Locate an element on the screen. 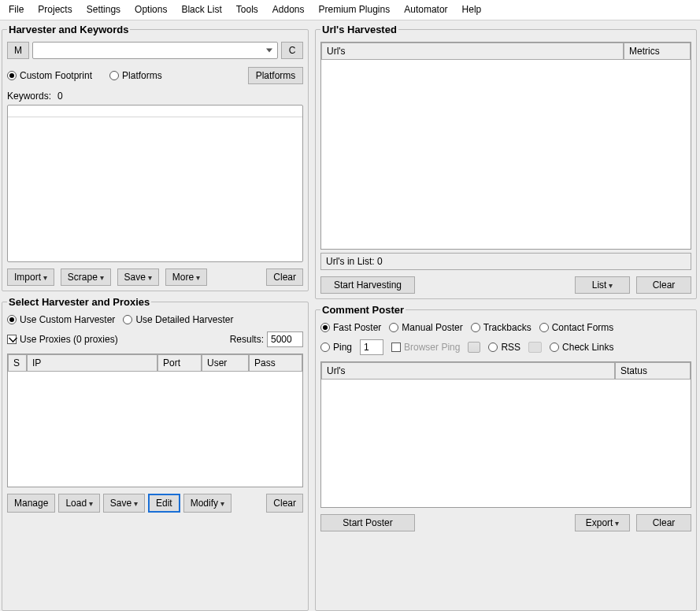  radio-label: RSS is located at coordinates (510, 347).